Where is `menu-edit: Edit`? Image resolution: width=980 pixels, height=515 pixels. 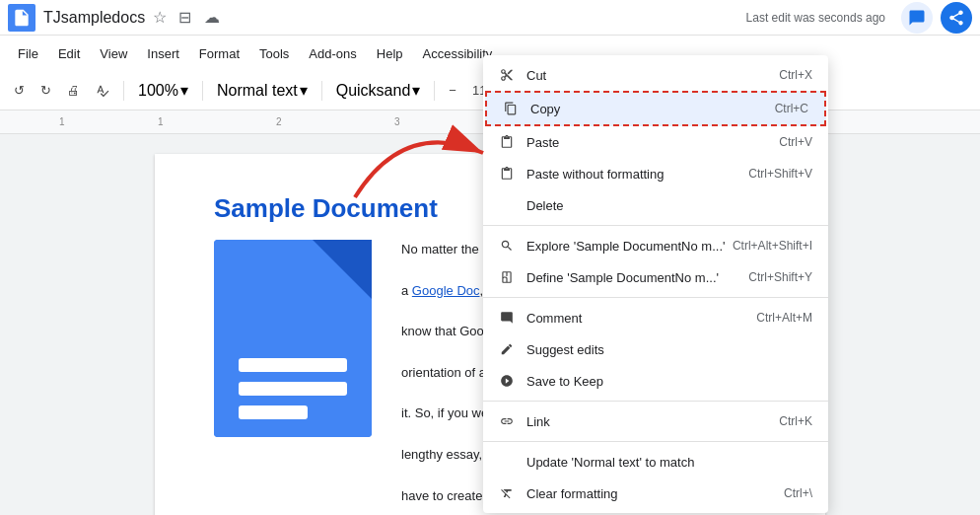
menu-edit: Edit is located at coordinates (69, 53).